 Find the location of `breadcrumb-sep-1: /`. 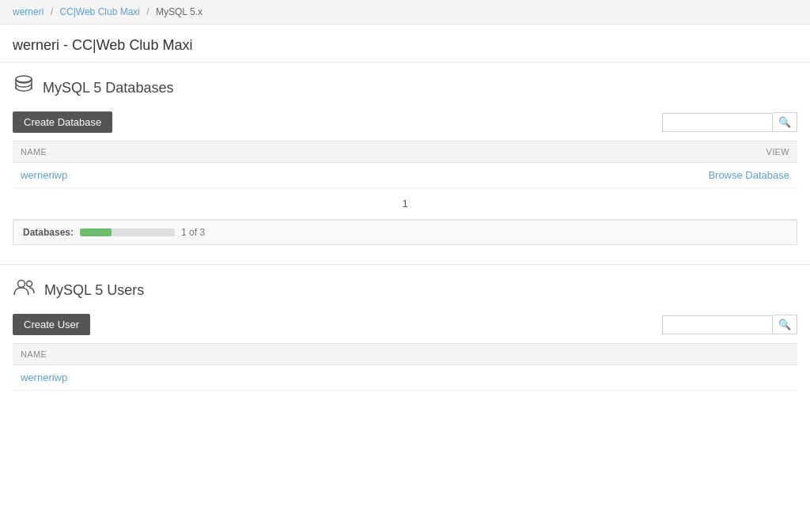

breadcrumb-sep-1: / is located at coordinates (52, 12).